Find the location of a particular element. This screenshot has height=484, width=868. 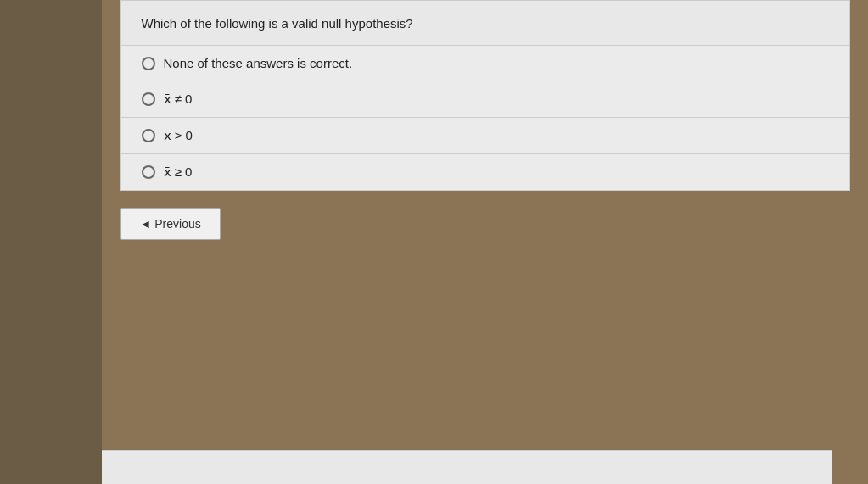

nav-area: ◄ Previous is located at coordinates (485, 215).